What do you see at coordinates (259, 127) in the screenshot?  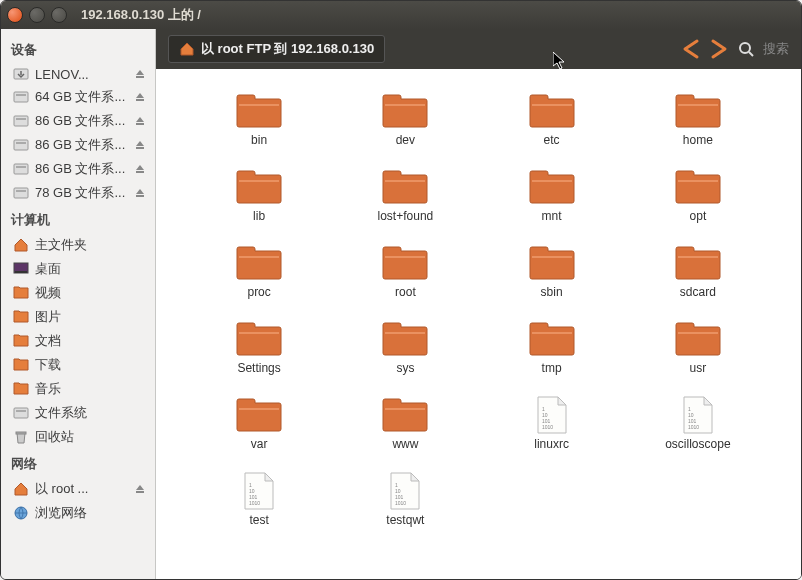 I see `folder-item: bin` at bounding box center [259, 127].